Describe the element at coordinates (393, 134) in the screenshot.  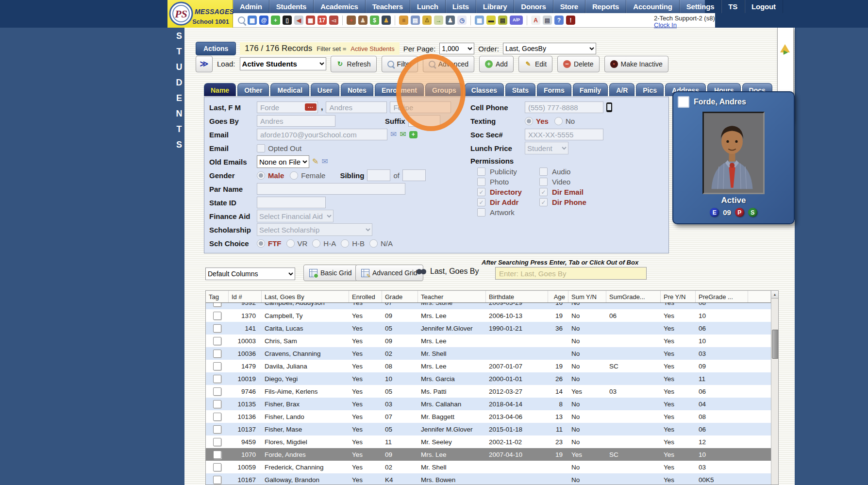
I see `open-email-icon: ✉` at that location.